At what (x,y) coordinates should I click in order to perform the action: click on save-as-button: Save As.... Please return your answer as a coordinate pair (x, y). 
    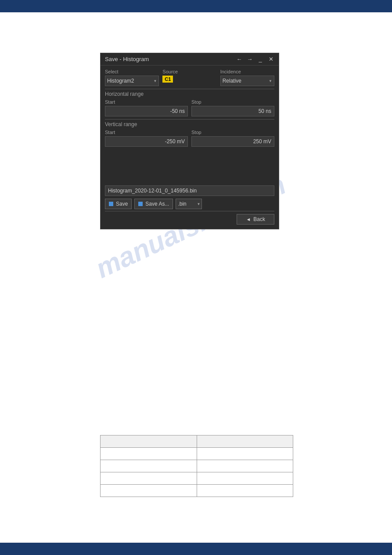
    Looking at the image, I should click on (154, 204).